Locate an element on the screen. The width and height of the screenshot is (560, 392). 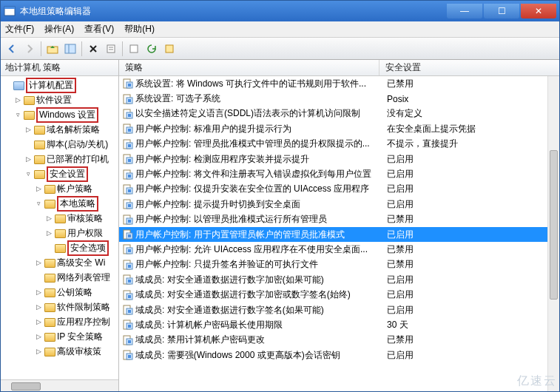
policy-row: 用户帐户控制: 只提升签名并验证的可执行文件已禁用 is located at coordinates (339, 265).